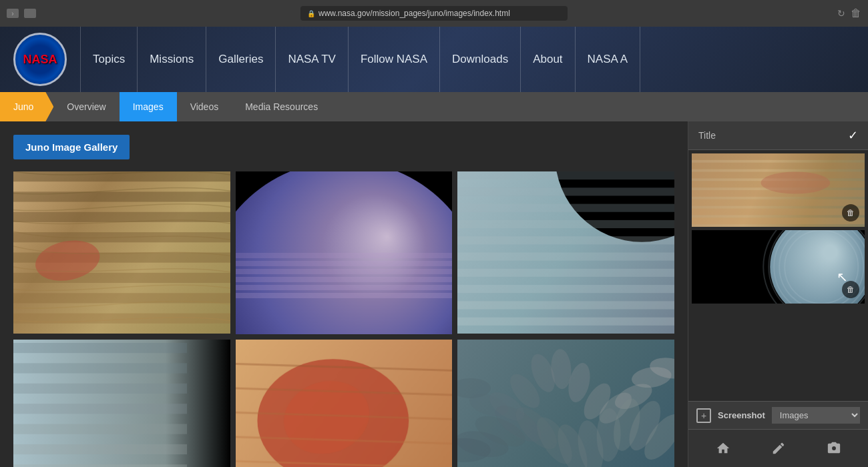  What do you see at coordinates (779, 448) in the screenshot?
I see `edit-button` at bounding box center [779, 448].